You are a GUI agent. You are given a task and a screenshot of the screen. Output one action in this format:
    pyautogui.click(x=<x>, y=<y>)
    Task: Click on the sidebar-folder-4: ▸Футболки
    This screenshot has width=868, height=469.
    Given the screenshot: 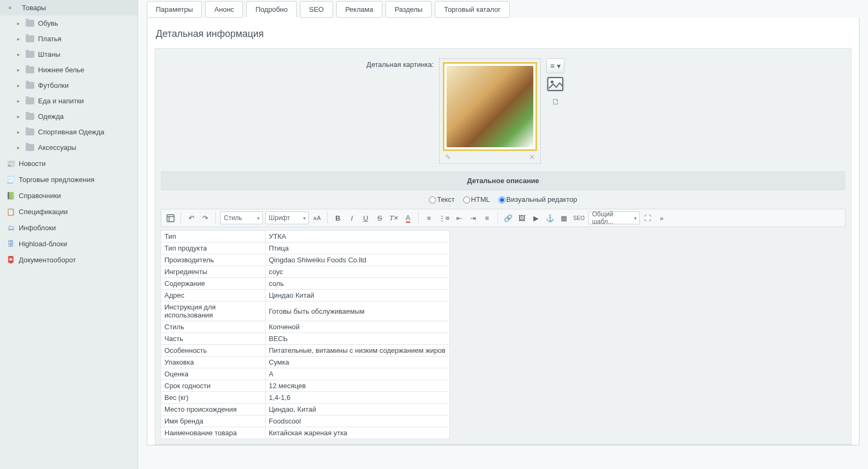 What is the action you would take?
    pyautogui.click(x=69, y=86)
    